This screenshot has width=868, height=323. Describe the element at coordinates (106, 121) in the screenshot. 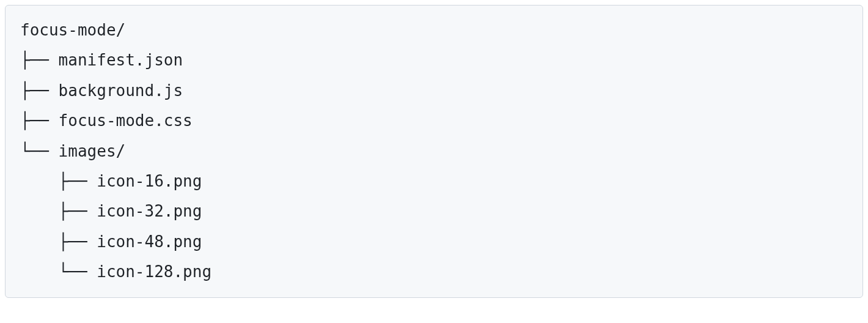

I see `tree-line: ├── focus-mode.css` at that location.